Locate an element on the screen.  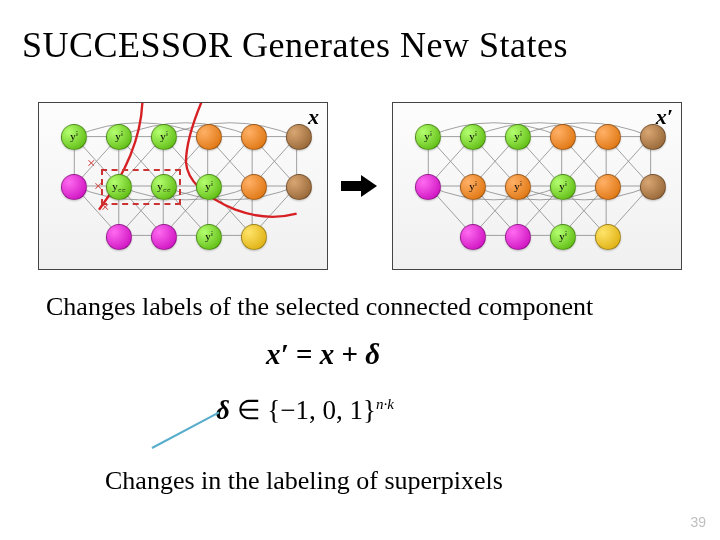
slide-title: SUCCESSOR Generates New States is located at coordinates (295, 45).